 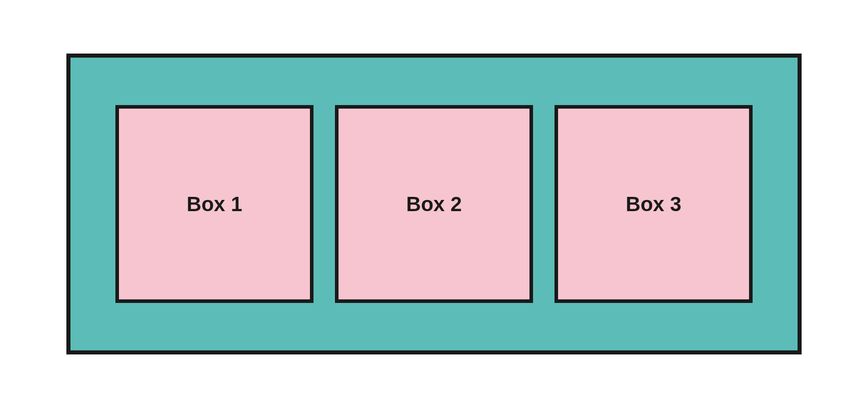 What do you see at coordinates (434, 204) in the screenshot?
I see `box-2-label: Box 2` at bounding box center [434, 204].